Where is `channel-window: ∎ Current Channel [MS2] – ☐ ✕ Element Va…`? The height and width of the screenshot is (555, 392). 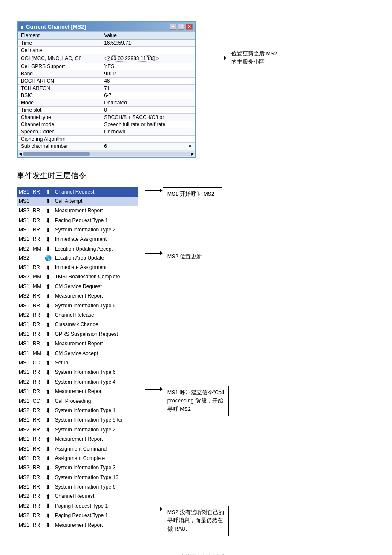 channel-window: ∎ Current Channel [MS2] – ☐ ✕ Element Va… is located at coordinates (107, 90).